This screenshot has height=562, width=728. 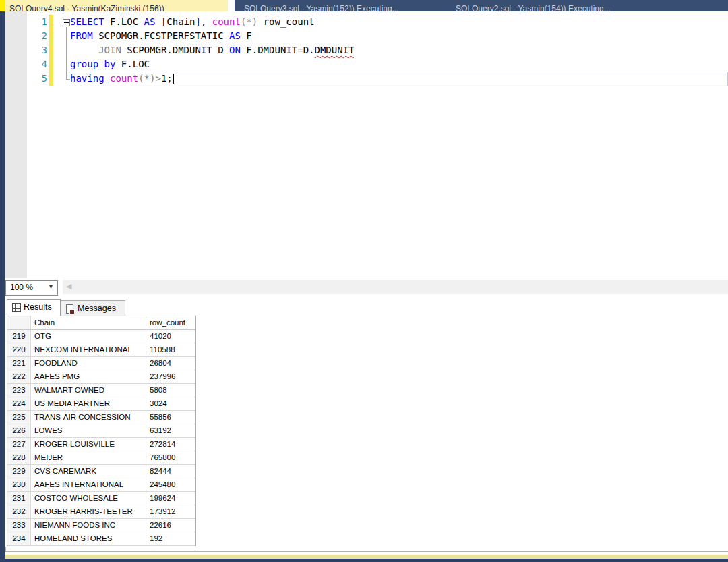 What do you see at coordinates (101, 418) in the screenshot?
I see `table-row: 225TRANS-AIR CONCESSION55856` at bounding box center [101, 418].